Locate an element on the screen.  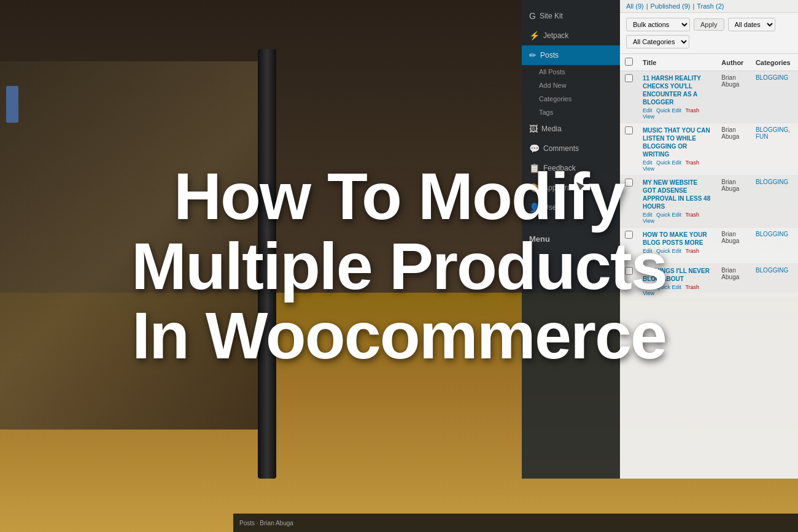
select-all-checkbox is located at coordinates (629, 61).